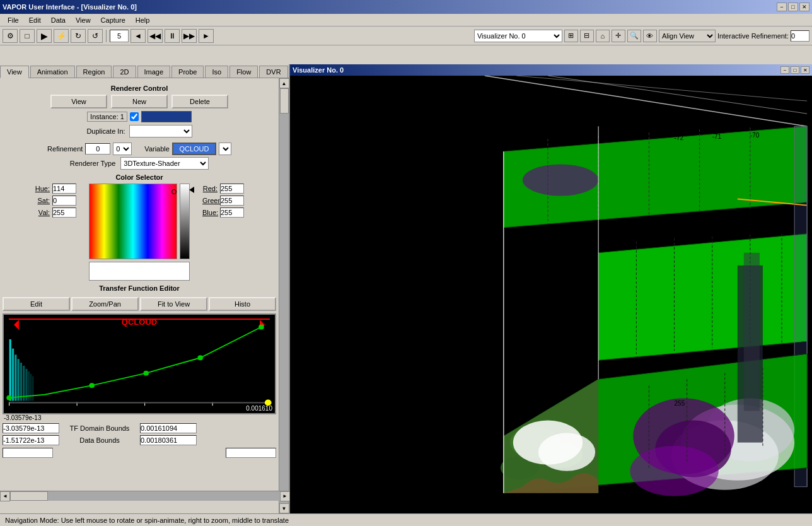 This screenshot has height=526, width=812. I want to click on viz-zoom-btn: 🔍, so click(634, 36).